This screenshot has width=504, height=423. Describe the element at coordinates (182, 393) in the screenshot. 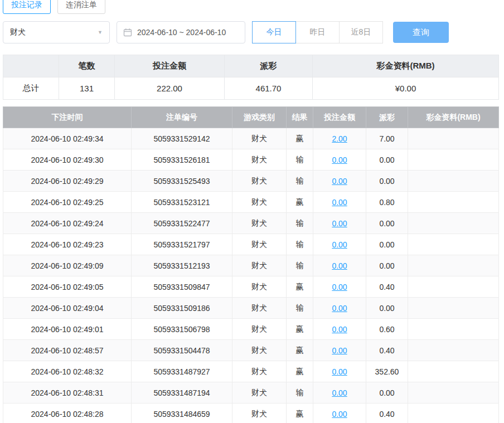

I see `cell-order-number: 5059331487194` at that location.